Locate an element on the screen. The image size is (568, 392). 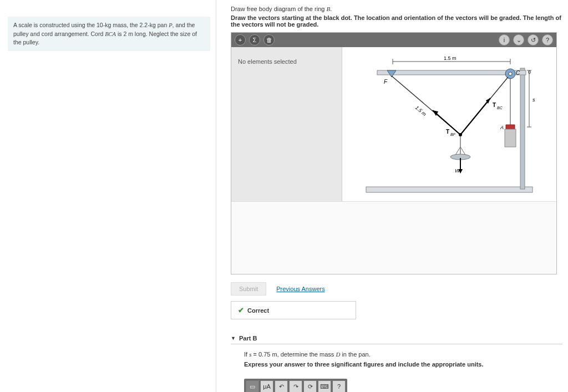
text: If is located at coordinates (246, 354).